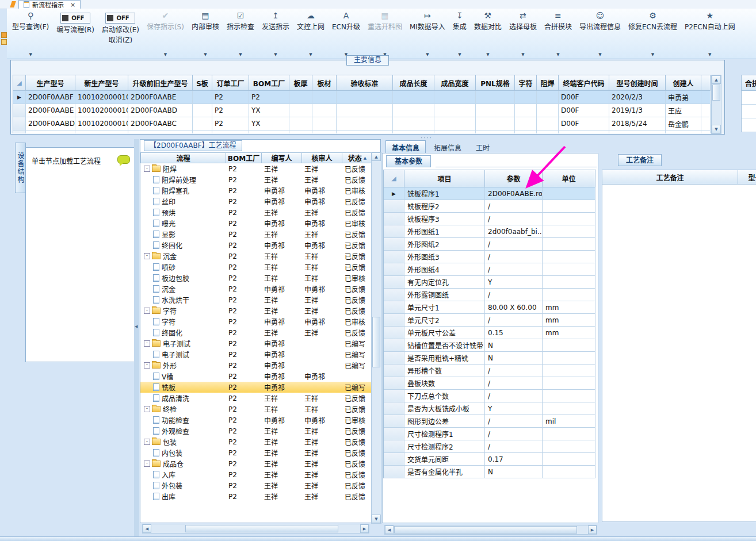  I want to click on param-value-cell: Y, so click(514, 282).